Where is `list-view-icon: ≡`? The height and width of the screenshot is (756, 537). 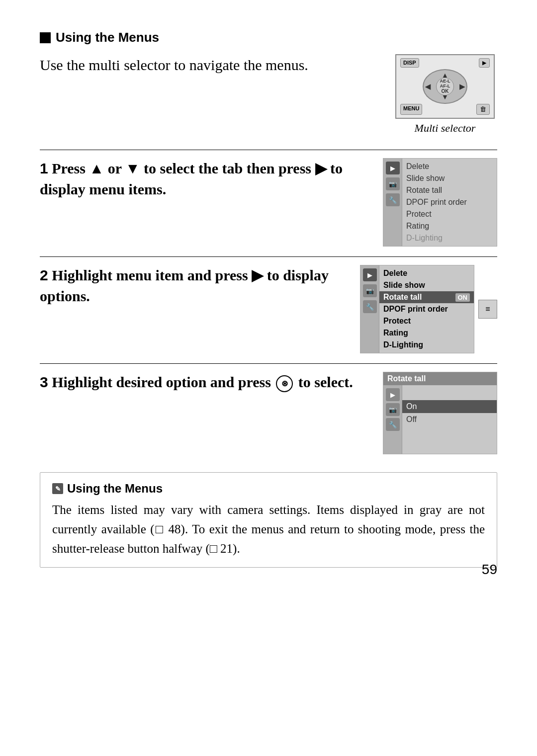 list-view-icon: ≡ is located at coordinates (488, 309).